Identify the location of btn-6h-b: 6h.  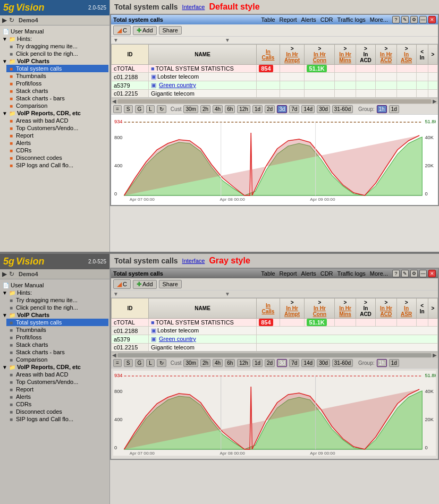
(230, 363).